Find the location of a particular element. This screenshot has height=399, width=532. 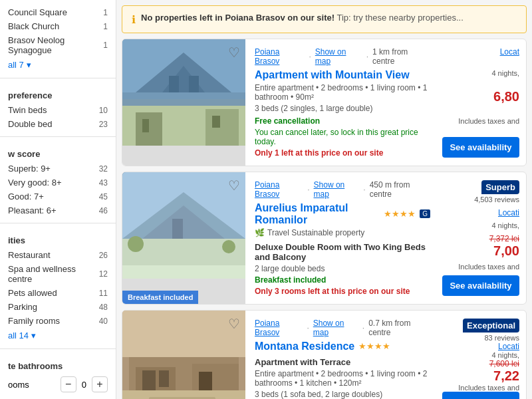

card2-beds: 2 large double beds is located at coordinates (342, 269).